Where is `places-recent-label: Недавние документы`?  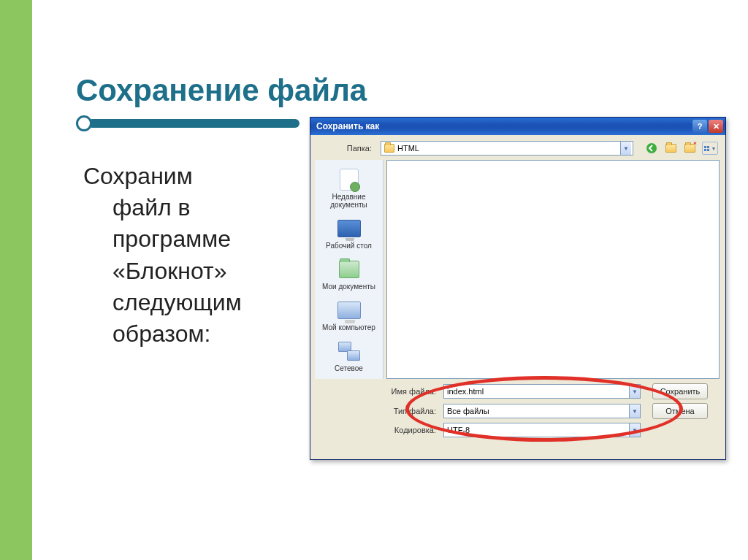 places-recent-label: Недавние документы is located at coordinates (349, 201).